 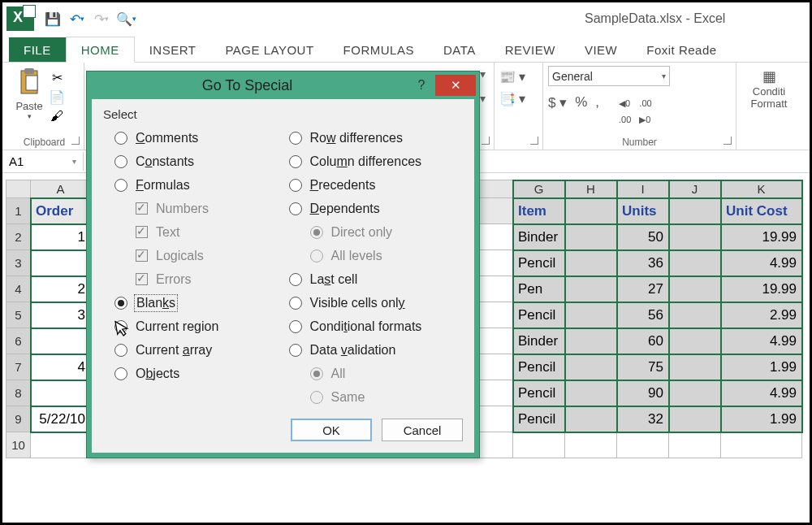 I want to click on cell: 5/22/10, so click(x=61, y=419).